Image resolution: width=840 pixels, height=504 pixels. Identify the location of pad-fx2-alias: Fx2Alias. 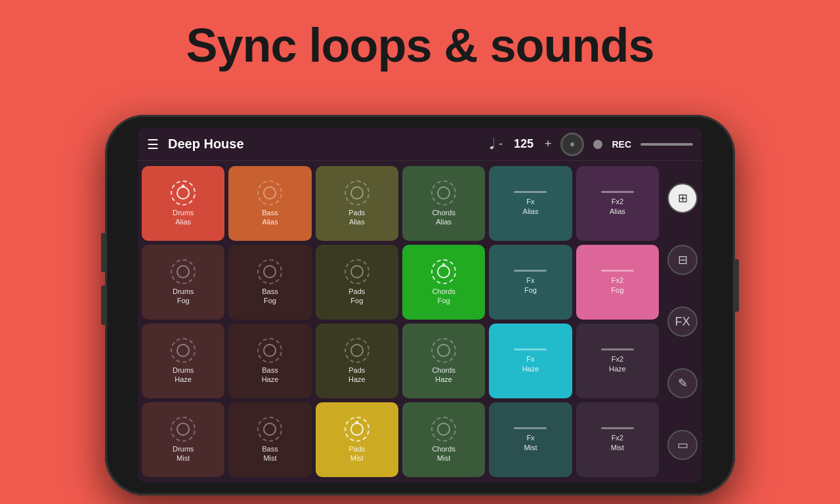
(618, 203).